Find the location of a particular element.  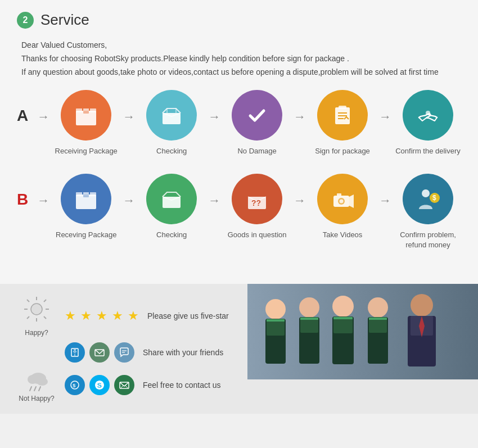

arrow-b2: → is located at coordinates (214, 201).